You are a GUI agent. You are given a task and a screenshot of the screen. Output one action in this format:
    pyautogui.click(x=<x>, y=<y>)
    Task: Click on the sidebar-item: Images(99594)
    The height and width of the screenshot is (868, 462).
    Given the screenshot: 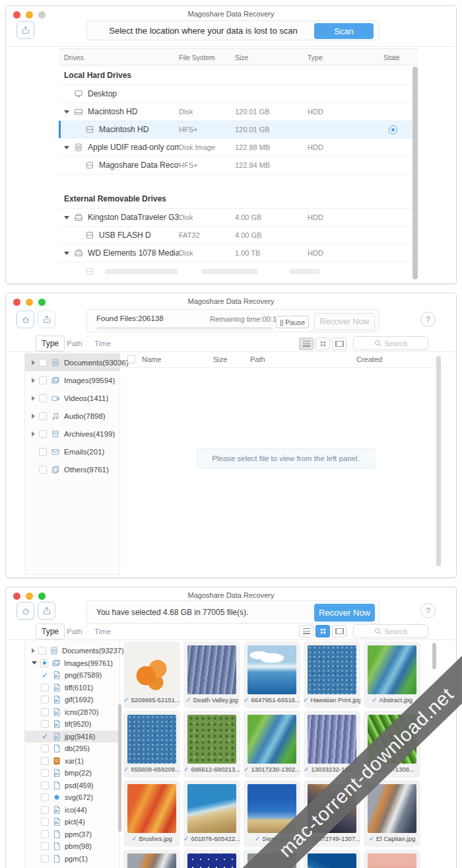 What is the action you would take?
    pyautogui.click(x=73, y=380)
    